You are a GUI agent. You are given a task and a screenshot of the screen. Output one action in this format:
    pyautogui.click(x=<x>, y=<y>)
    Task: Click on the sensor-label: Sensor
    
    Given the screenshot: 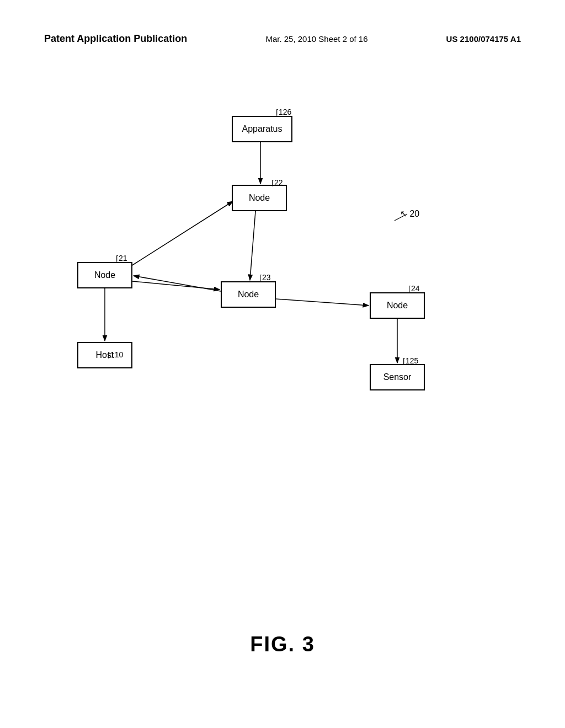 What is the action you would take?
    pyautogui.click(x=397, y=377)
    